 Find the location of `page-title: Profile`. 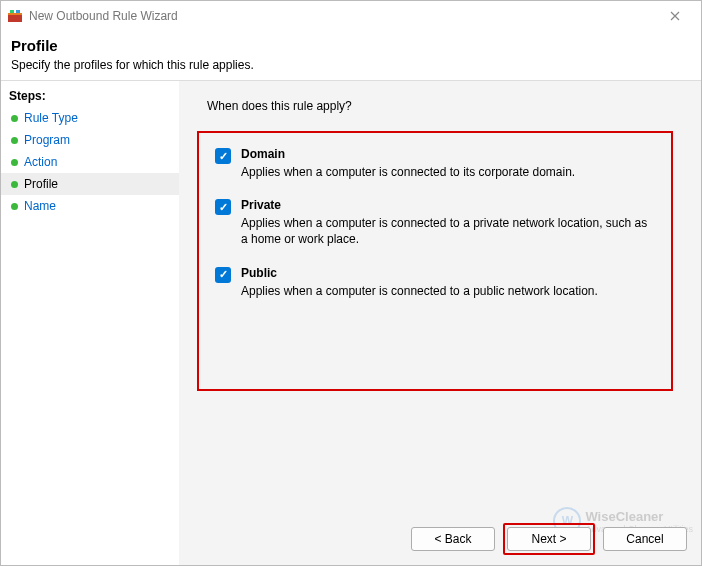

page-title: Profile is located at coordinates (351, 46).